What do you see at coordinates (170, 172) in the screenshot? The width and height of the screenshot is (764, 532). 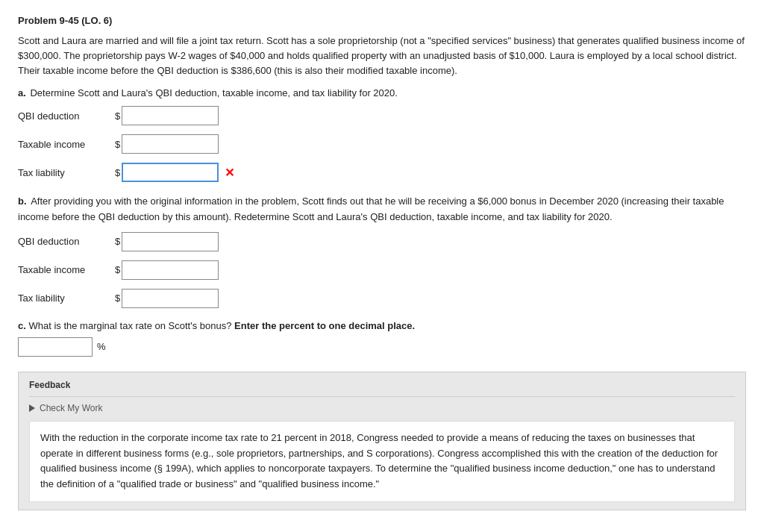 I see `part-a-taxliability-input` at bounding box center [170, 172].